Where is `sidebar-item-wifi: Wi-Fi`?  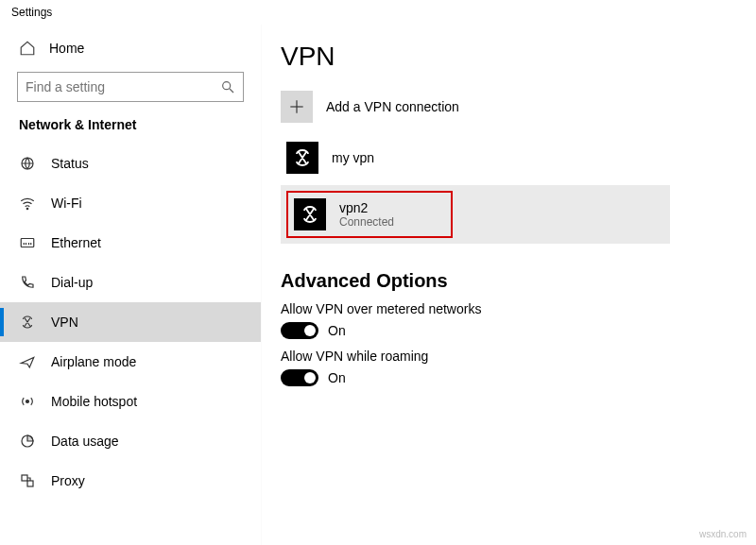
sidebar-item-wifi: Wi-Fi is located at coordinates (130, 203).